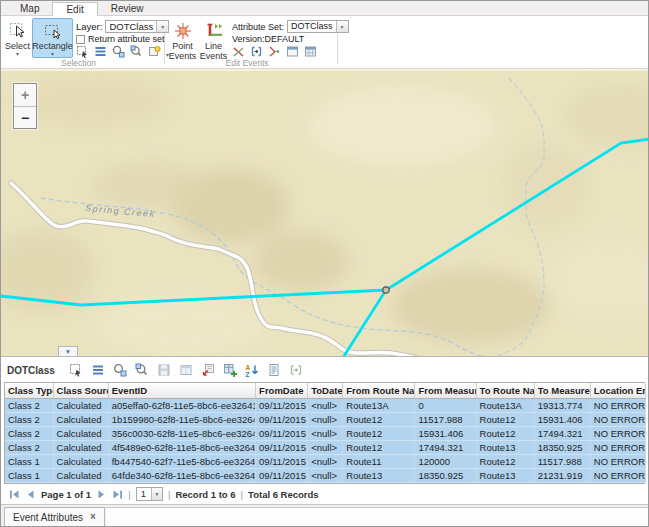 This screenshot has width=649, height=527. What do you see at coordinates (182, 434) in the screenshot?
I see `table-cell: 356c0030-62f8-11e5-8bc6-ee32641d5ec9` at bounding box center [182, 434].